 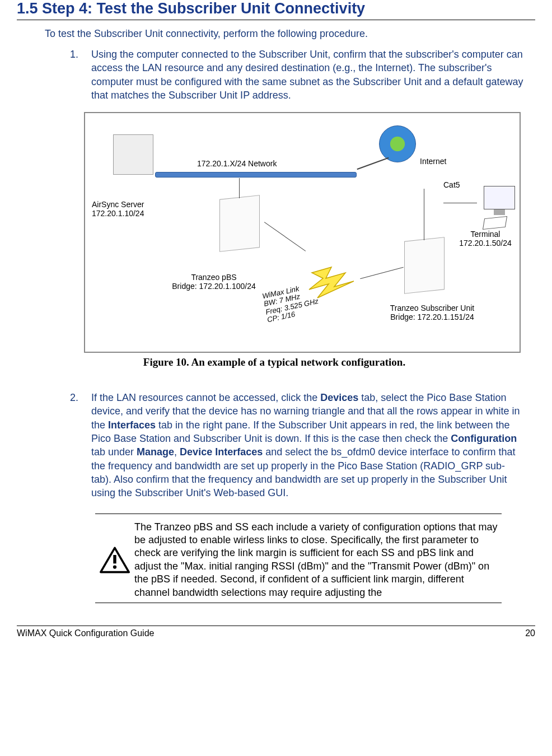 I want to click on ui-term: Configuration, so click(x=484, y=438).